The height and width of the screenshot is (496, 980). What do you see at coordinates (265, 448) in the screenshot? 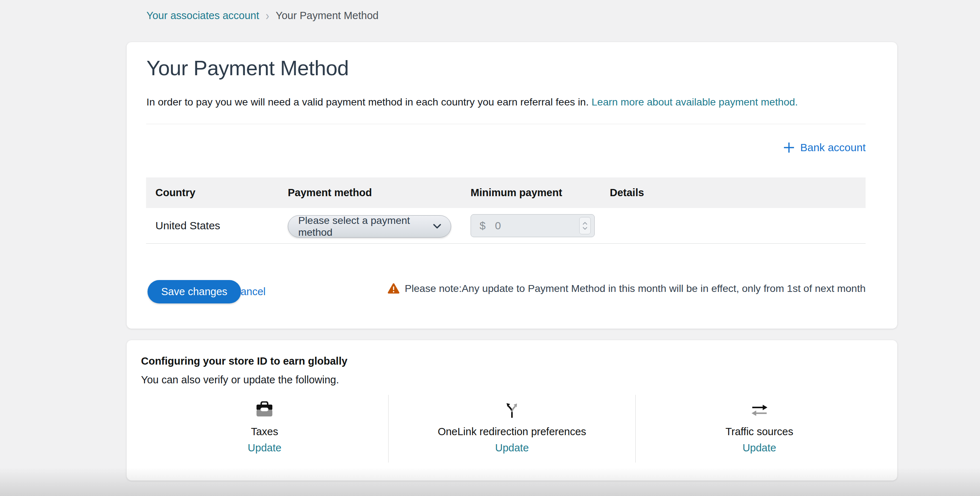
I see `update-taxes-link: Update` at bounding box center [265, 448].